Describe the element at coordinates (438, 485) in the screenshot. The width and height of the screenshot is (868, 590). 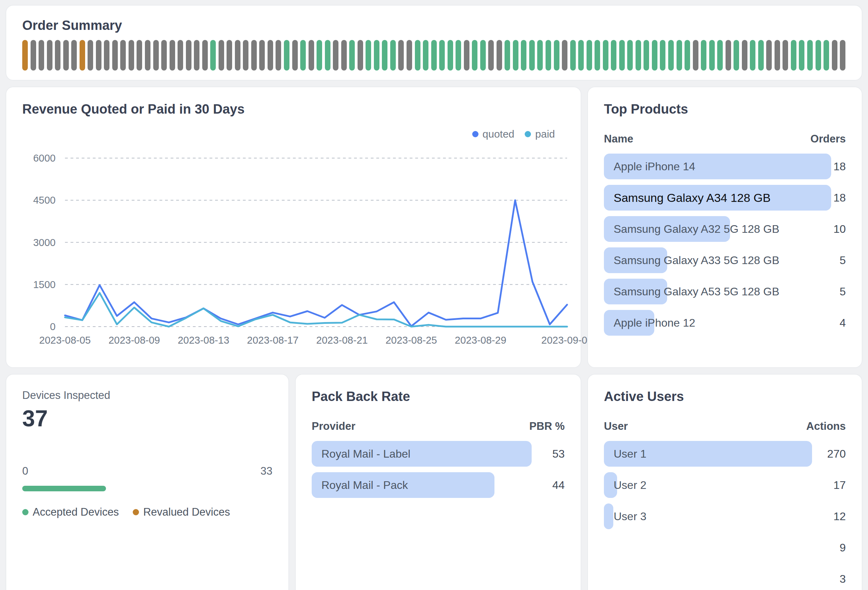
I see `table-row: Royal Mail - Pack44` at that location.